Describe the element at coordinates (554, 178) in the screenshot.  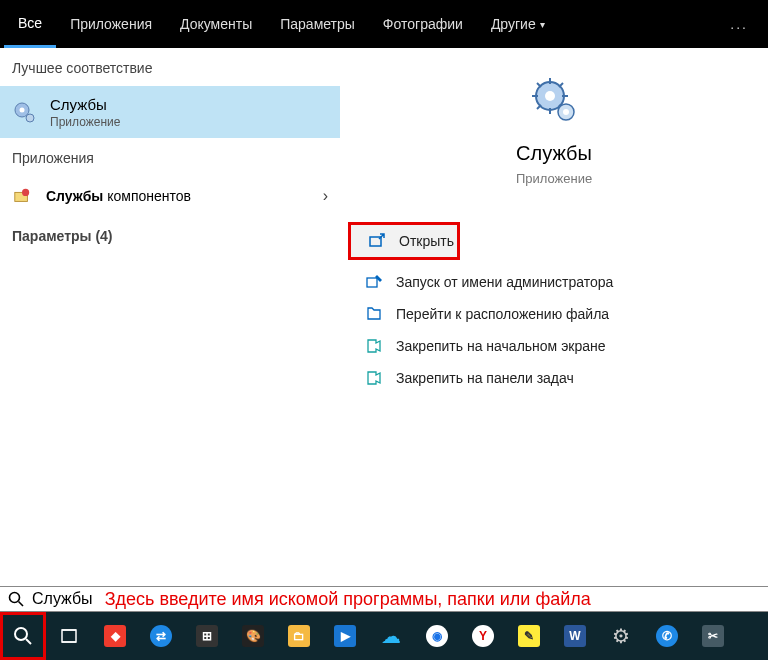
I see `preview-subtitle: Приложение` at that location.